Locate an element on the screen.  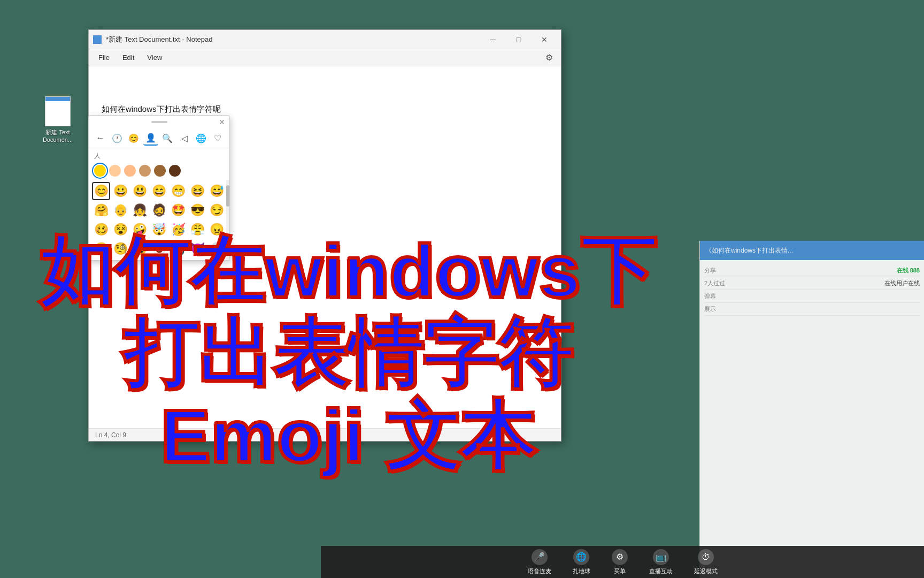
rp-online-label: 在线 888 is located at coordinates (908, 271).